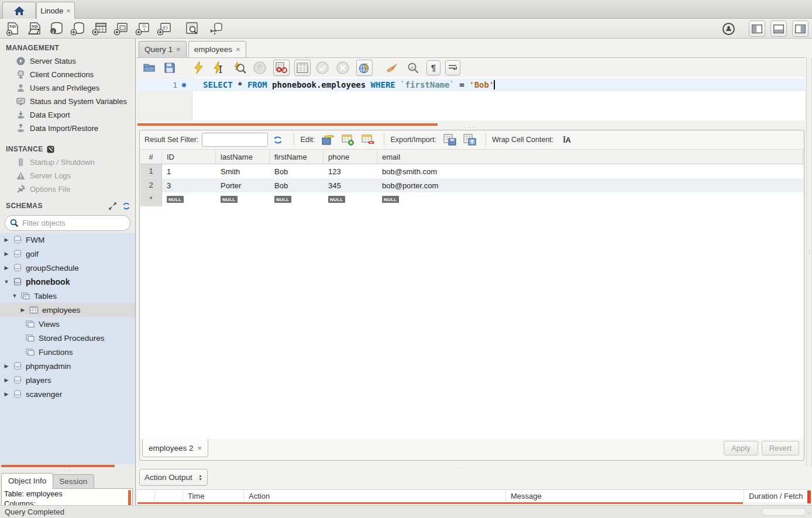 This screenshot has height=518, width=812. What do you see at coordinates (68, 129) in the screenshot?
I see `sidebar-item-data-import: Data Import/Restore` at bounding box center [68, 129].